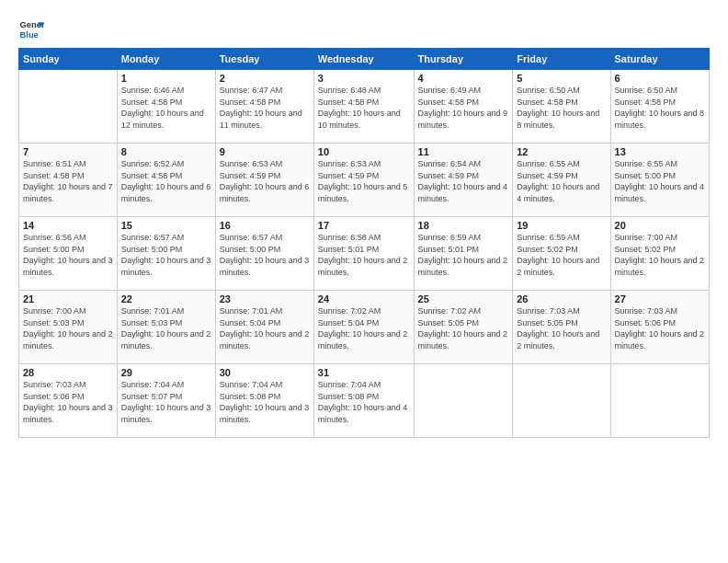 This screenshot has width=728, height=563. I want to click on calendar-cell: 16Sunrise: 6:57 AMSunset: 5:00 PMDayligh…, so click(265, 254).